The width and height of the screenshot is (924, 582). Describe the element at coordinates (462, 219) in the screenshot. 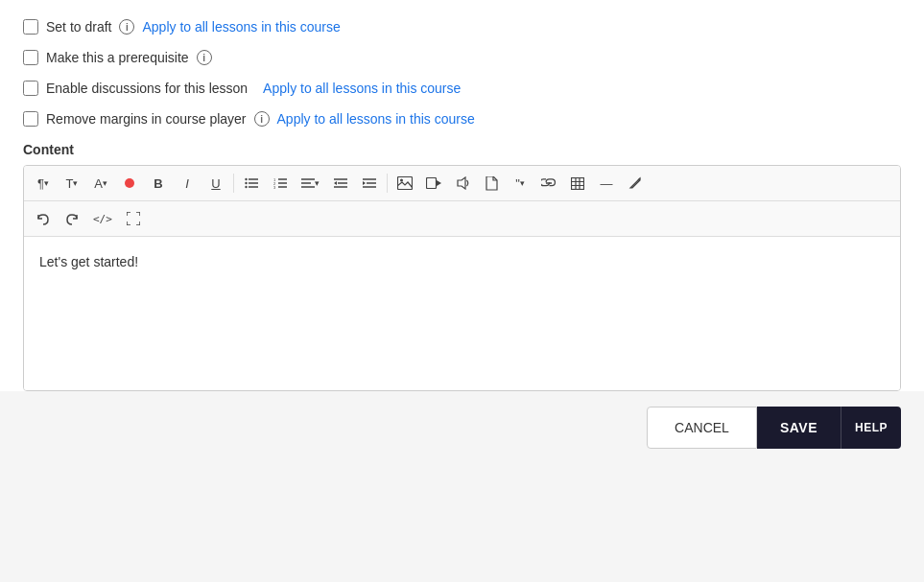

I see `toolbar-row2: </>` at that location.